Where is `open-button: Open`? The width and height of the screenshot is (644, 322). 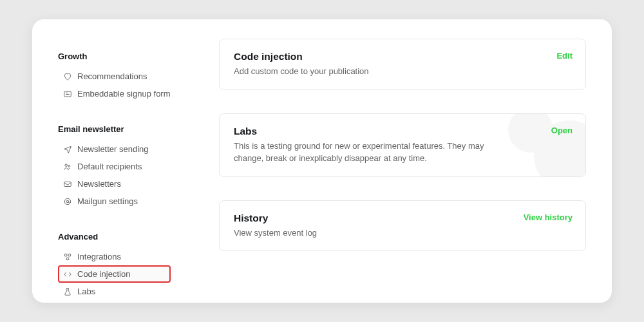 open-button: Open is located at coordinates (562, 130).